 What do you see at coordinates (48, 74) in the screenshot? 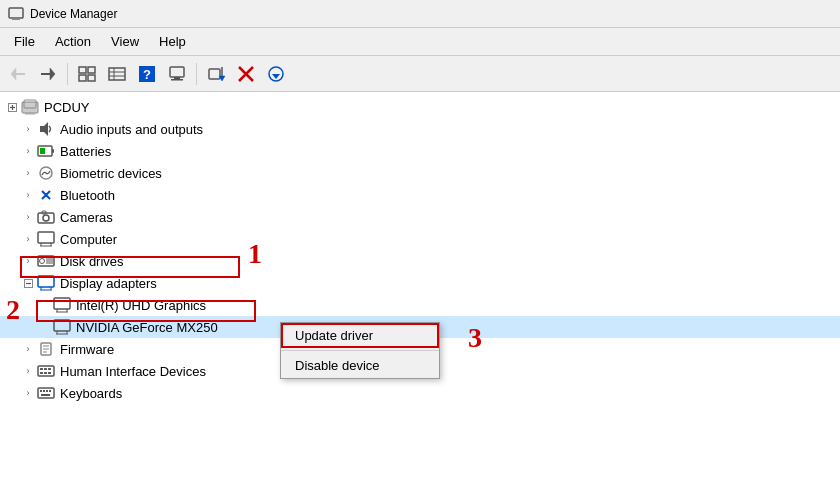
I see `toolbar-forward-btn` at bounding box center [48, 74].